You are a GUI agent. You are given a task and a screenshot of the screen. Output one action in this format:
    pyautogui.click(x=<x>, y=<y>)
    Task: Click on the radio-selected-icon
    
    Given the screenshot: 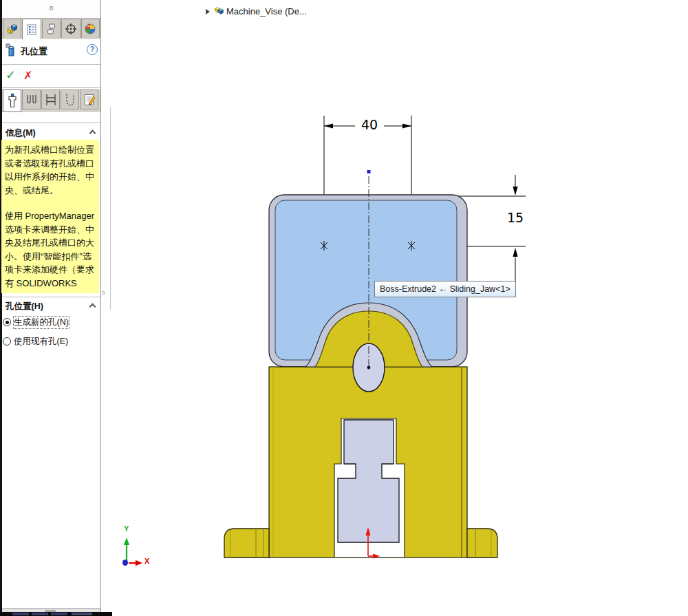 What is the action you would take?
    pyautogui.click(x=7, y=322)
    